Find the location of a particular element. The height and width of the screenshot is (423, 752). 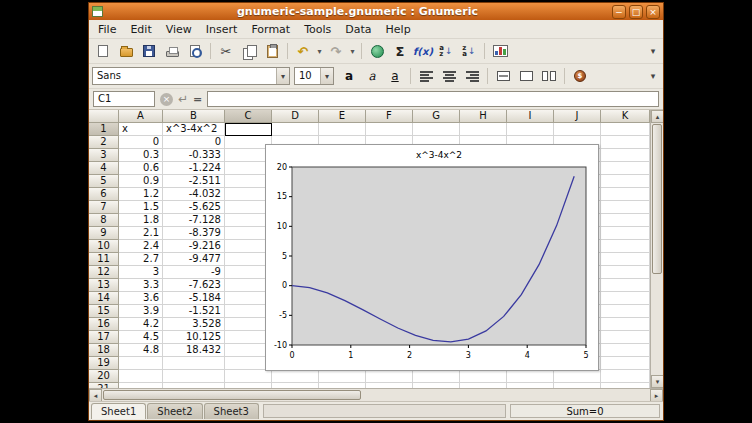

font-name-select: Sans ▾ is located at coordinates (191, 76).